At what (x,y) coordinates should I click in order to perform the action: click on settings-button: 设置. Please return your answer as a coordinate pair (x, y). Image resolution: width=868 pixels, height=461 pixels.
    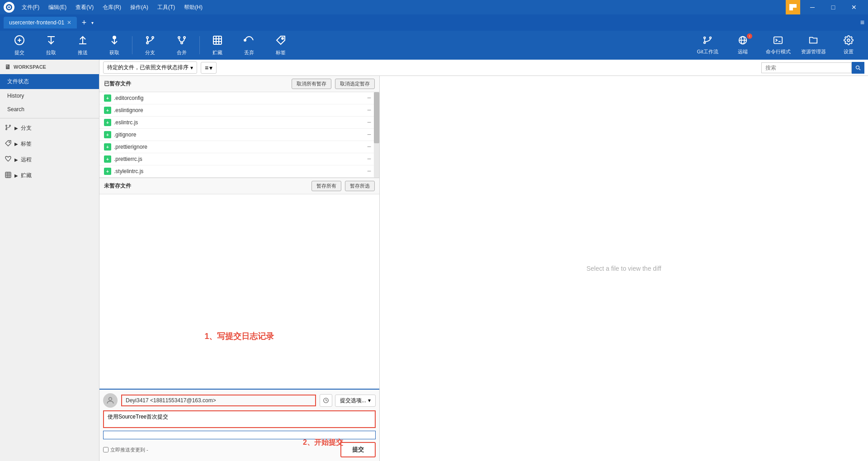
    Looking at the image, I should click on (849, 45).